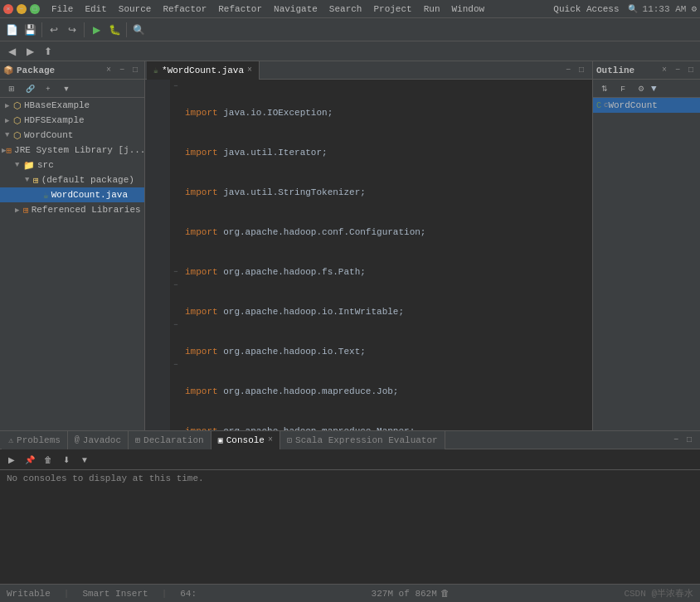  What do you see at coordinates (96, 30) in the screenshot?
I see `run-button: ▶` at bounding box center [96, 30].